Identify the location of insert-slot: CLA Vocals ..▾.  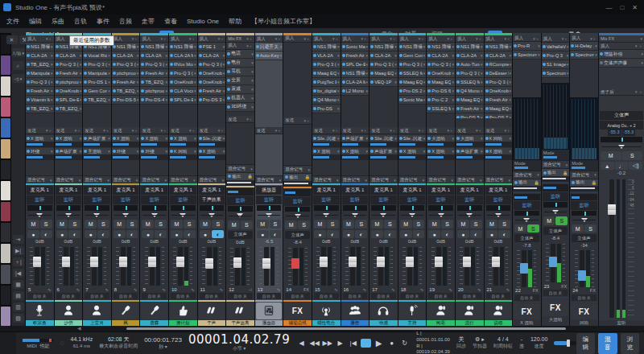
(184, 92).